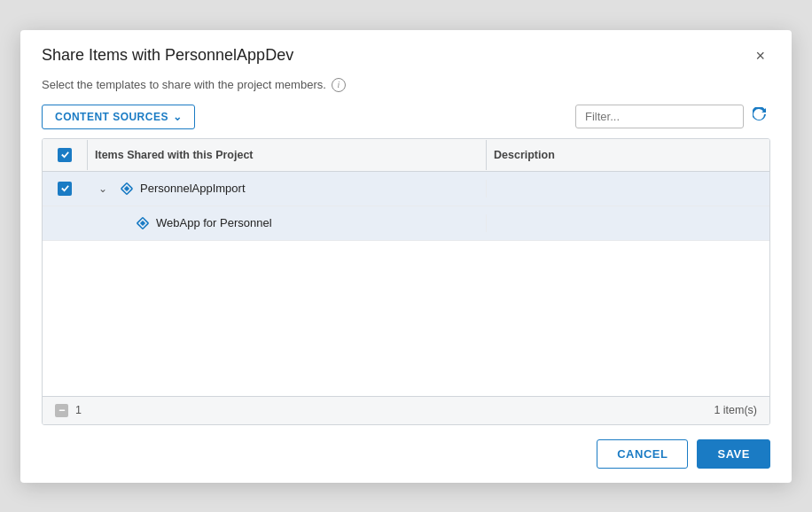  I want to click on row1-desc, so click(628, 189).